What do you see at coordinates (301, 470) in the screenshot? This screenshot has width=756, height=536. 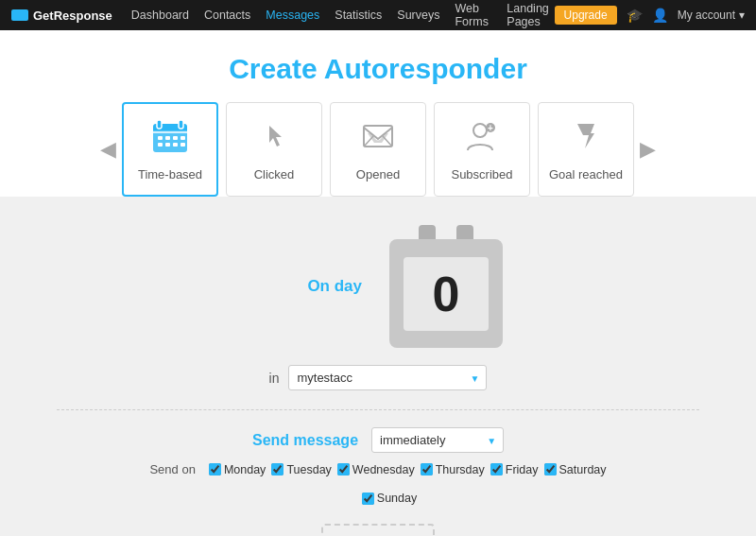 I see `day-tuesday: Tuesday` at bounding box center [301, 470].